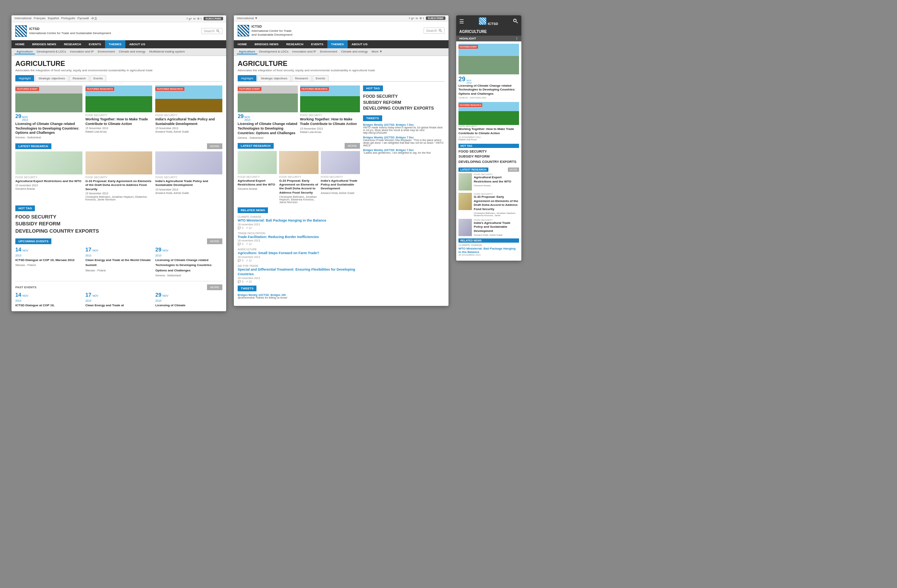 Image resolution: width=897 pixels, height=588 pixels. What do you see at coordinates (330, 122) in the screenshot?
I see `med-title-2: Working Together: How to Make Trade Cont…` at bounding box center [330, 122].